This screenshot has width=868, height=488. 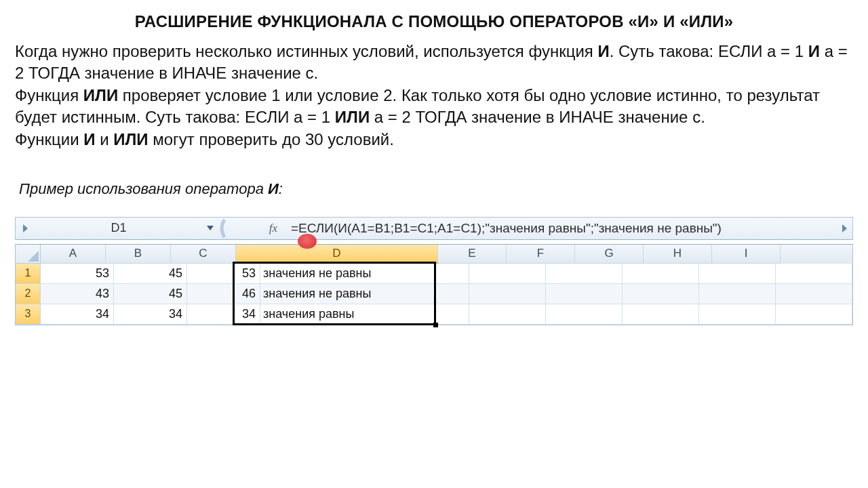 I want to click on column-headers: A B C D E F G H I, so click(x=434, y=254).